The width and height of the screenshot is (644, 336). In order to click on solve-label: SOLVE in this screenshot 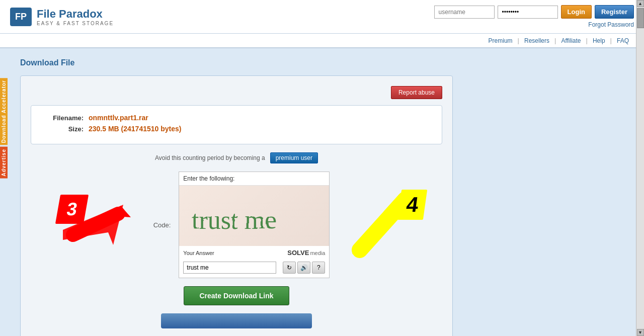, I will do `click(298, 253)`.